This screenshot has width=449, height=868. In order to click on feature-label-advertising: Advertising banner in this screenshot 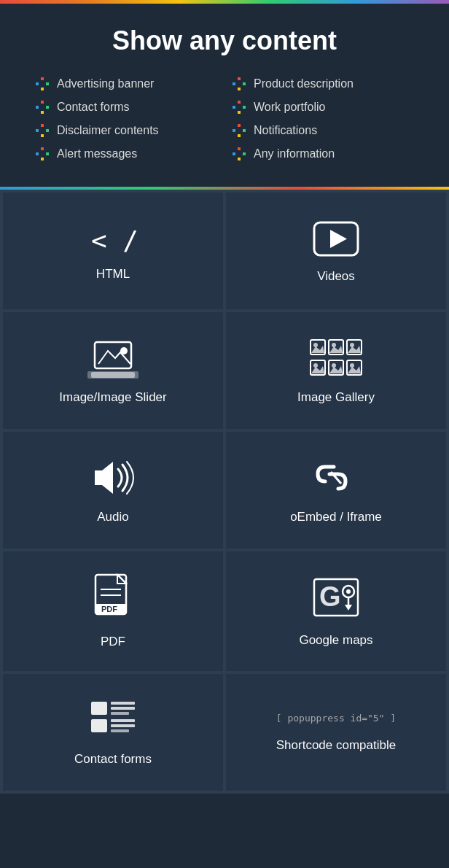, I will do `click(105, 84)`.